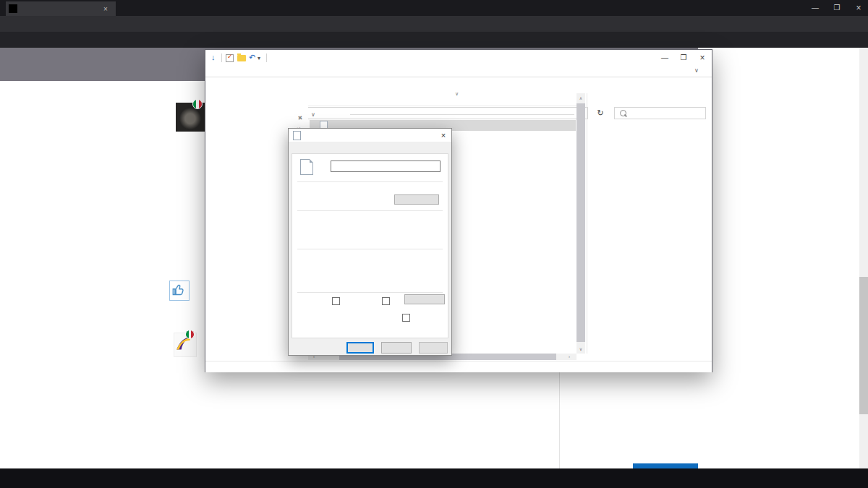 This screenshot has height=488, width=868. What do you see at coordinates (581, 223) in the screenshot?
I see `vertical-scrollbar-thumb` at bounding box center [581, 223].